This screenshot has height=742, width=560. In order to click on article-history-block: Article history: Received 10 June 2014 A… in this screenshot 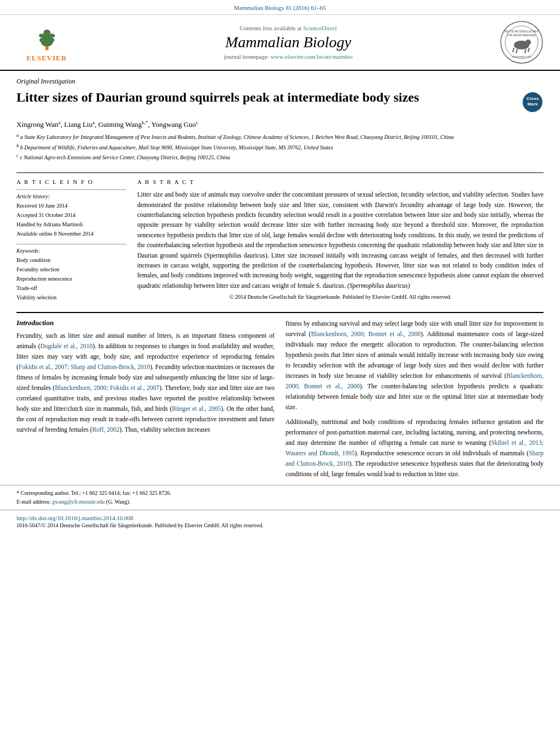, I will do `click(71, 214)`.